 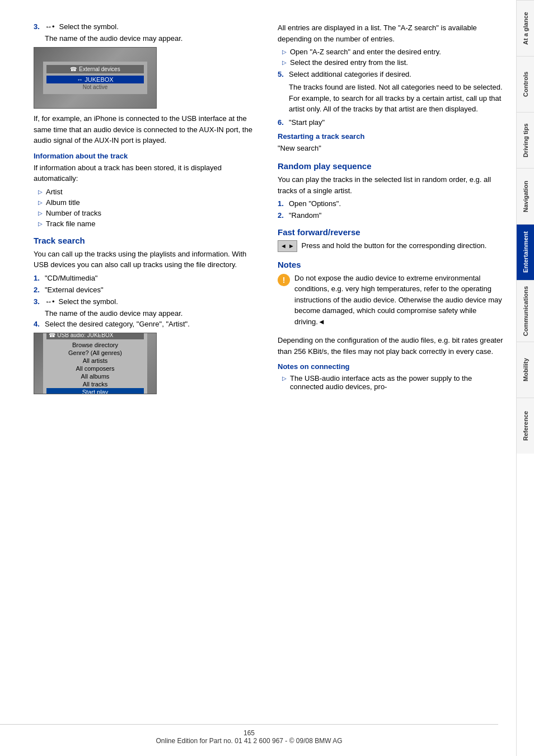 What do you see at coordinates (249, 733) in the screenshot?
I see `page-number: 165` at bounding box center [249, 733].